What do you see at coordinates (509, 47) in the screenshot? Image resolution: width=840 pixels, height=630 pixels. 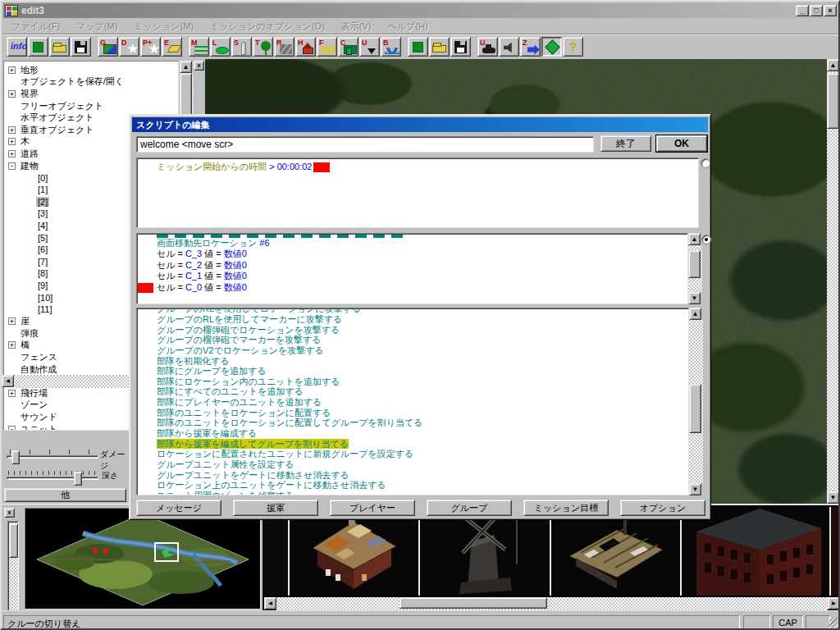 I see `sound-button` at bounding box center [509, 47].